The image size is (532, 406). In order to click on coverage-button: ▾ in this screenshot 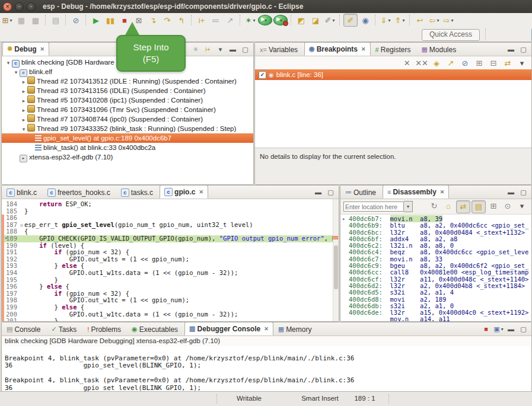, I will do `click(281, 20)`.